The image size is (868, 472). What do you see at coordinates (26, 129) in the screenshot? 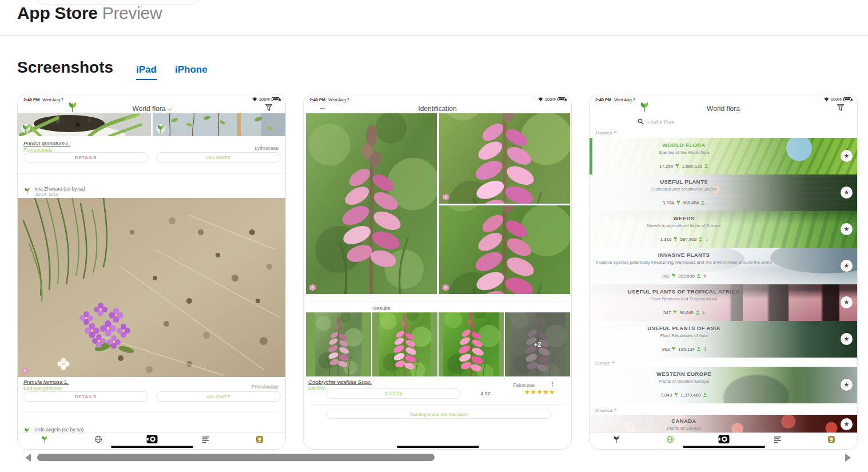
I see `plantnet-watermark-icon` at bounding box center [26, 129].